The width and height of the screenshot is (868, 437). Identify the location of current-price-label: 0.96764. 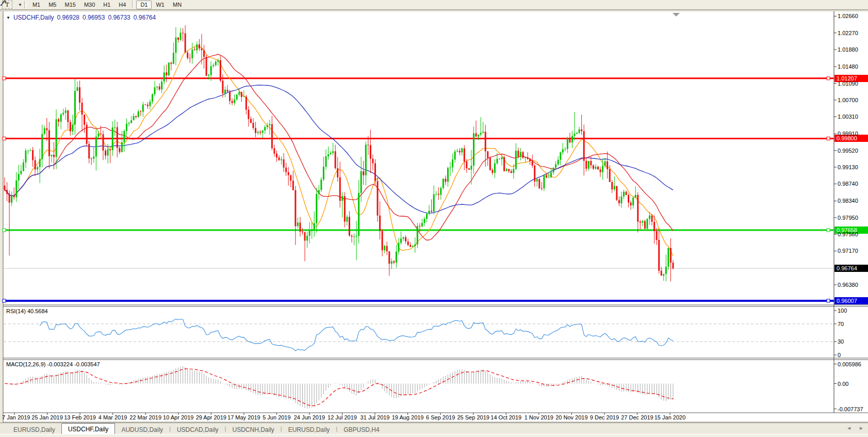
(851, 268).